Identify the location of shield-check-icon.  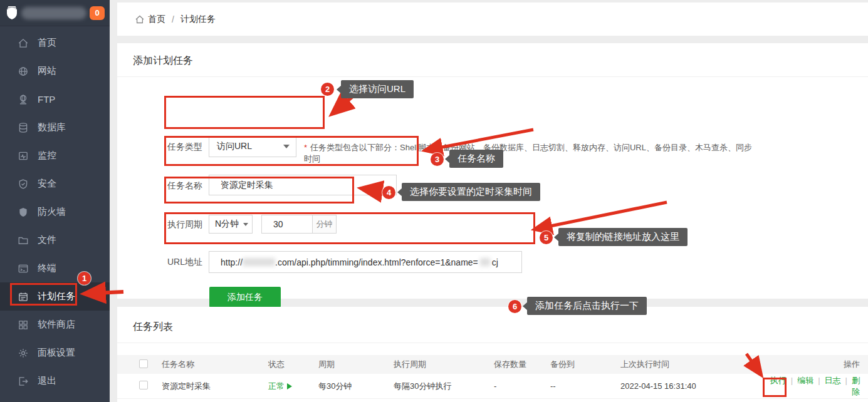
(23, 184).